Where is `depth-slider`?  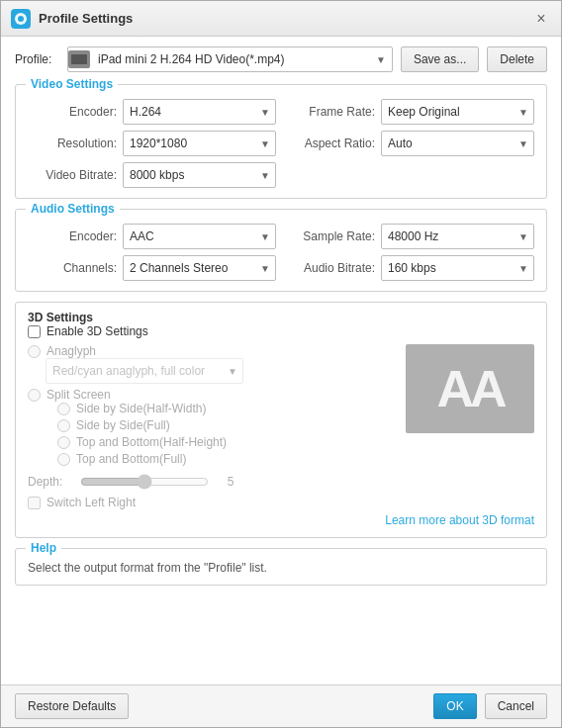
depth-slider is located at coordinates (144, 482).